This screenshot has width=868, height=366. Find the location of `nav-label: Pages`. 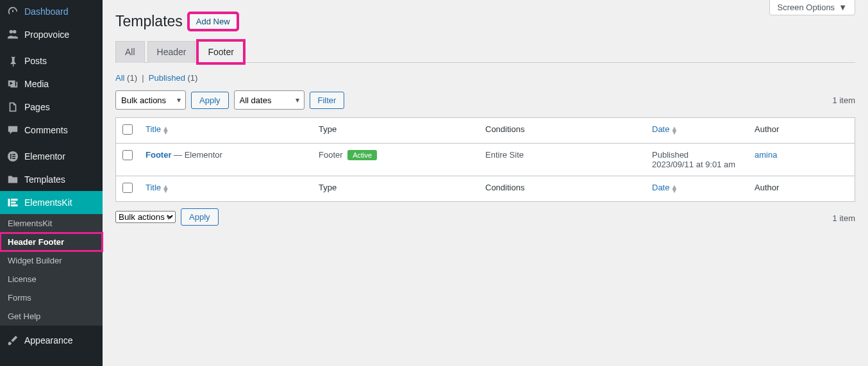

nav-label: Pages is located at coordinates (37, 107).